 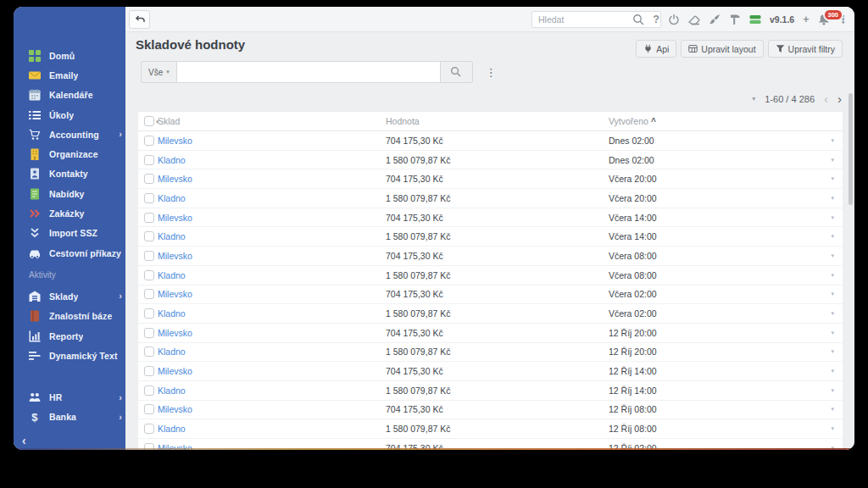 I want to click on sidebar-item-emaily: Emaily, so click(x=70, y=75).